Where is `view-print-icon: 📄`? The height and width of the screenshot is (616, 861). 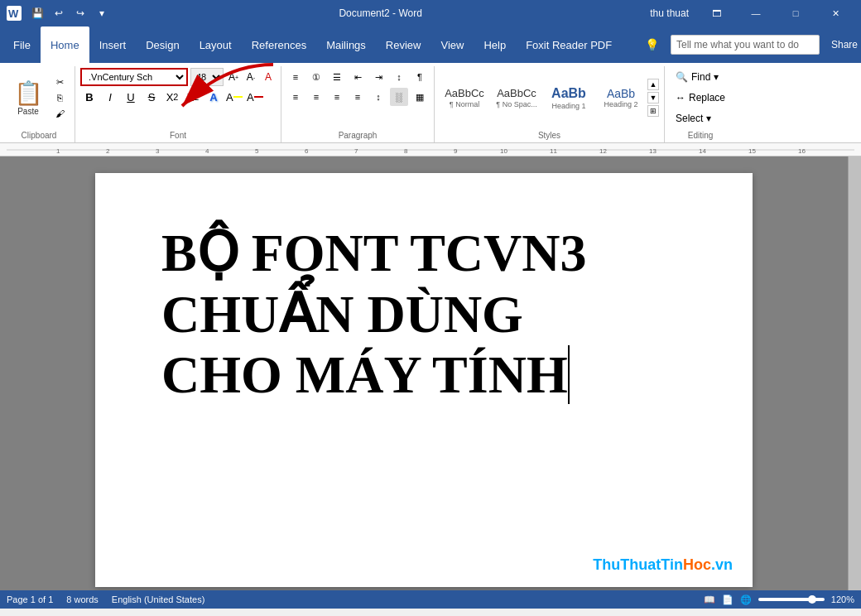 view-print-icon: 📄 is located at coordinates (728, 599).